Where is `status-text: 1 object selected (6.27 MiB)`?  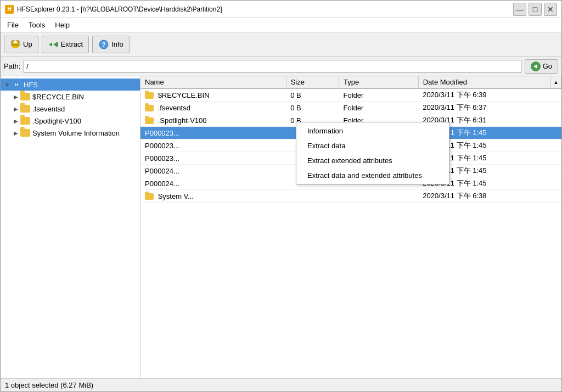
status-text: 1 object selected (6.27 MiB) is located at coordinates (49, 385).